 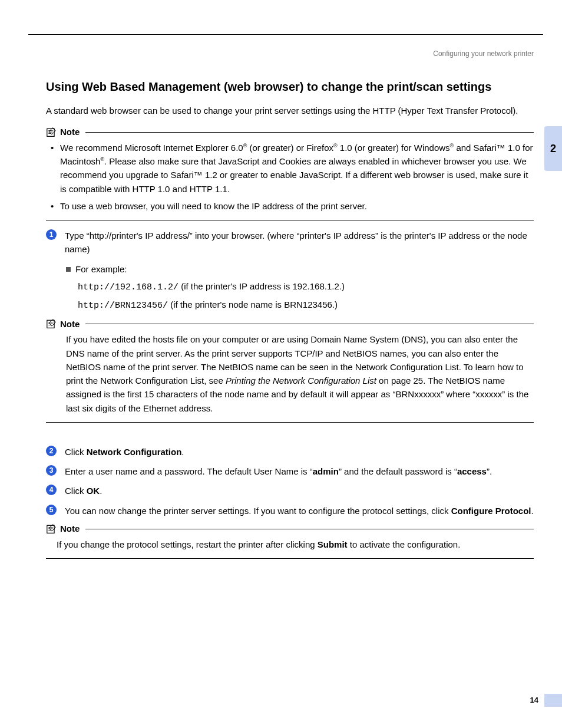 I want to click on chapter-number: 2, so click(x=553, y=149).